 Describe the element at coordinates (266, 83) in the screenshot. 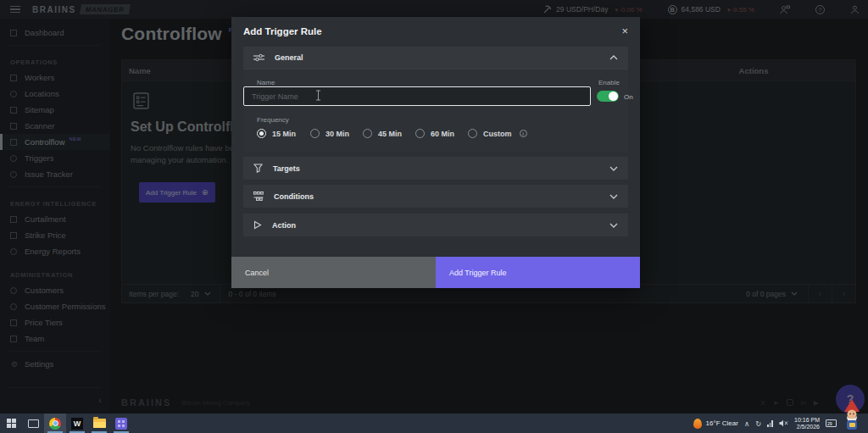

I see `name-field-label: Name` at that location.